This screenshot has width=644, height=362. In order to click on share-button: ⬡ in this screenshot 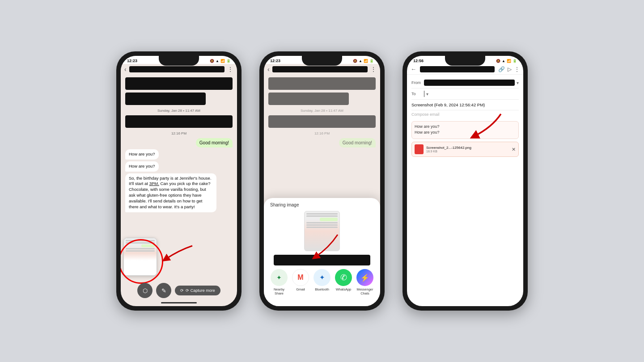, I will do `click(145, 290)`.